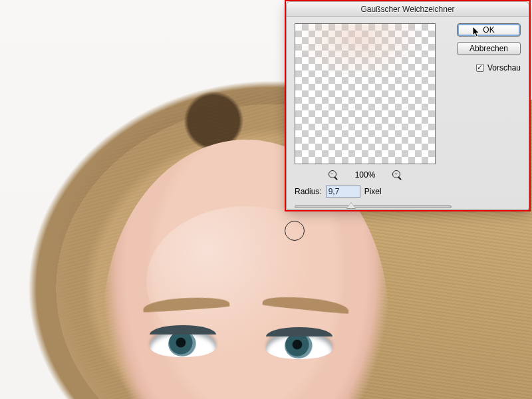  Describe the element at coordinates (488, 30) in the screenshot. I see `ok-button-label: OK` at that location.